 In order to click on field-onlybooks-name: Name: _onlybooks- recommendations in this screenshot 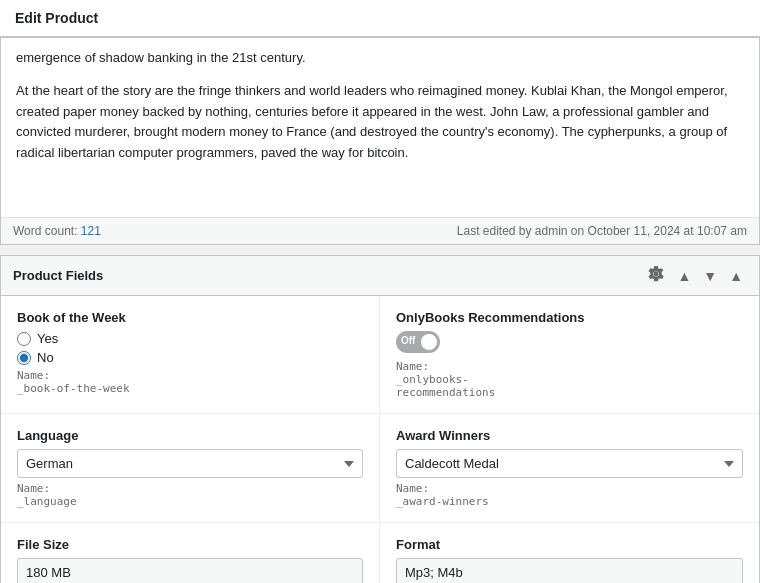, I will do `click(570, 380)`.